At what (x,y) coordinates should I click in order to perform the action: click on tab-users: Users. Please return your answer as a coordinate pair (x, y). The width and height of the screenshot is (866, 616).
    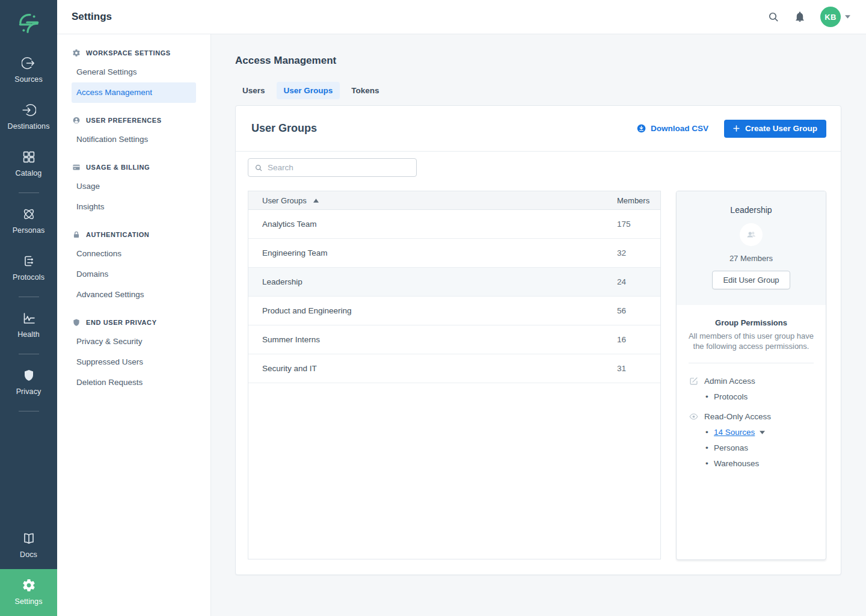
    Looking at the image, I should click on (254, 90).